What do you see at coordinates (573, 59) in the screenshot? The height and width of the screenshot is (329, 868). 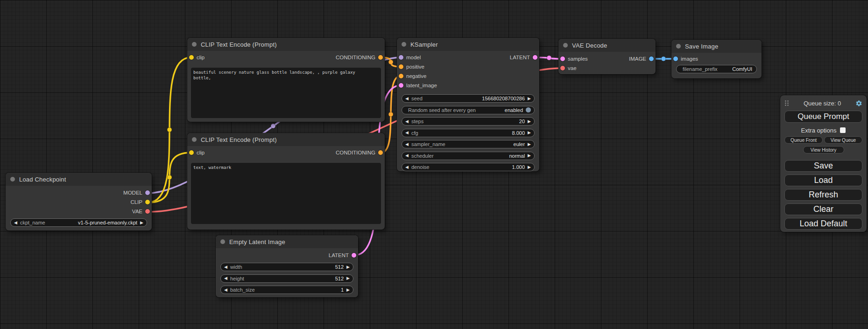 I see `input-samples: samples` at bounding box center [573, 59].